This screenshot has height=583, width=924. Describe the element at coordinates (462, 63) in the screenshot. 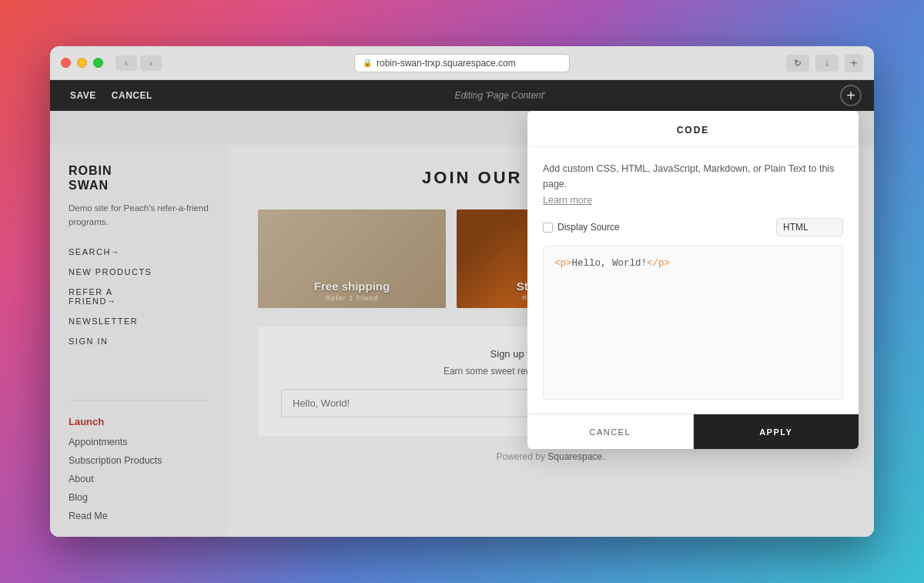

I see `url-input: 🔒 robin-swan-trxp.squarespace.com` at that location.